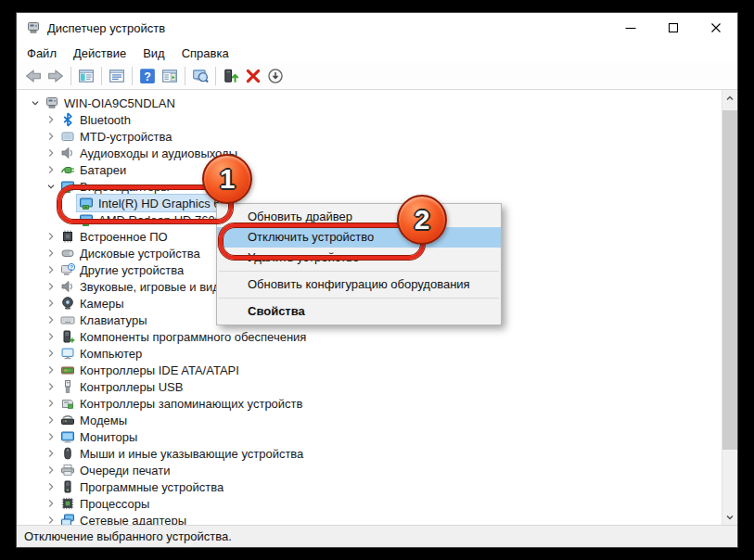 The height and width of the screenshot is (560, 754). Describe the element at coordinates (206, 54) in the screenshot. I see `menu-help: Справка` at that location.